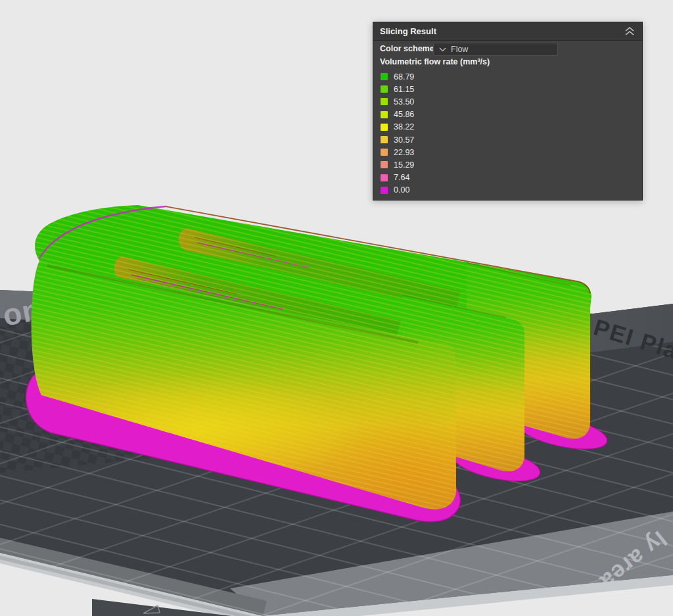 This screenshot has width=673, height=616. I want to click on color-scheme-label: Color scheme, so click(407, 49).